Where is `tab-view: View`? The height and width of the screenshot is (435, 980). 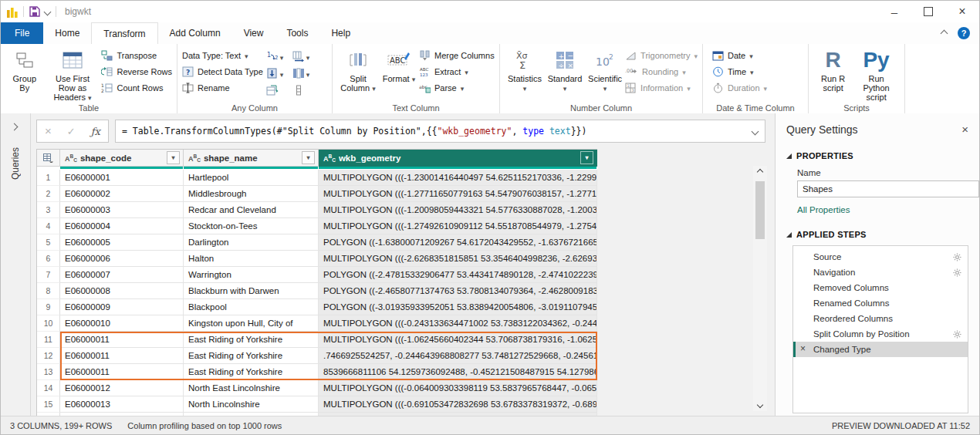 tab-view: View is located at coordinates (254, 33).